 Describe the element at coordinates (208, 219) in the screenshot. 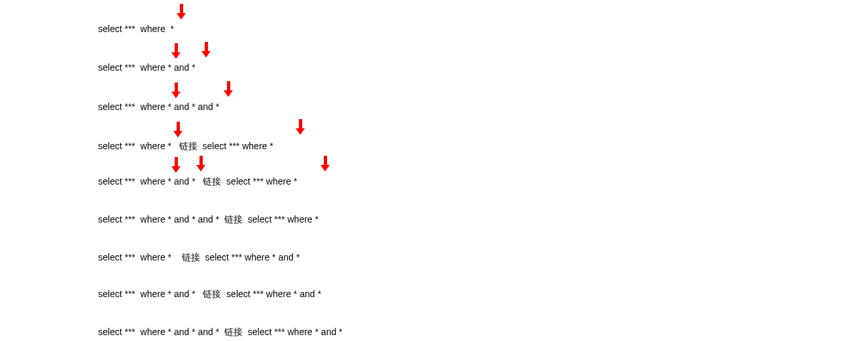

I see `text-line-6: select *** where * and * and * 链接 select…` at that location.